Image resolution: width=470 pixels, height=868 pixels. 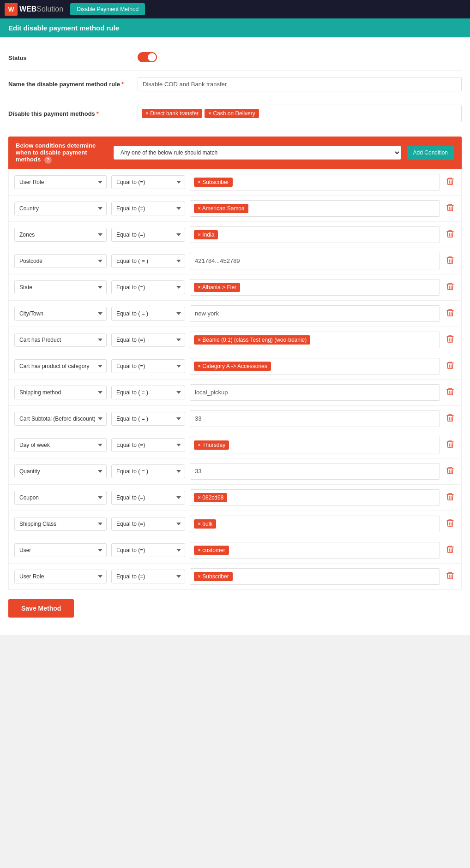 What do you see at coordinates (148, 445) in the screenshot?
I see `condition-operator-10: Equal to (=)` at bounding box center [148, 445].